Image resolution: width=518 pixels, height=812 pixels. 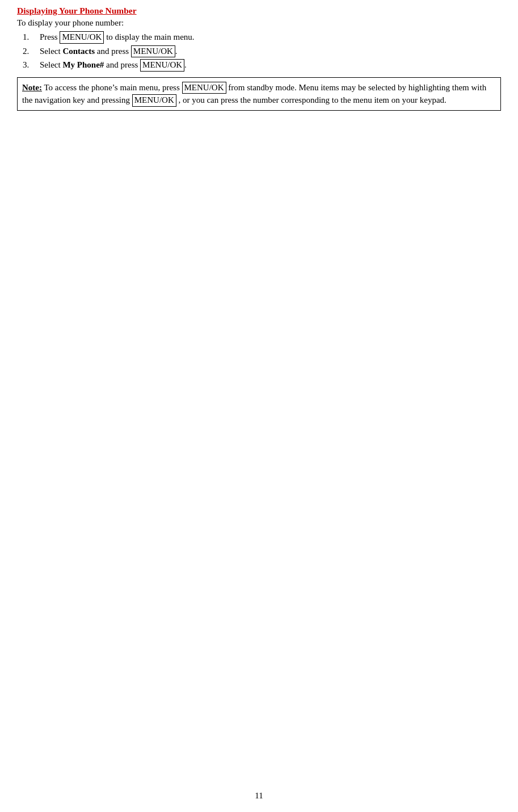 I want to click on intro-text: To display your phone number:, so click(x=259, y=23).